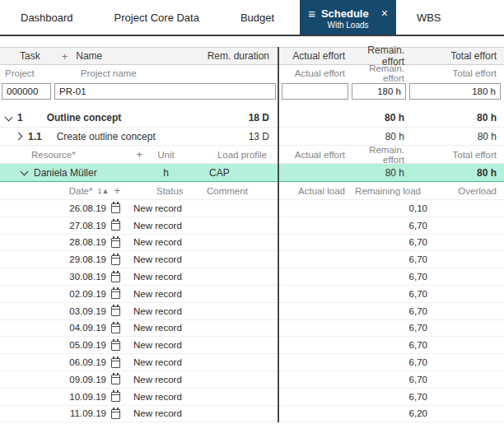  I want to click on sort-indicator-icon: 1▲, so click(103, 191).